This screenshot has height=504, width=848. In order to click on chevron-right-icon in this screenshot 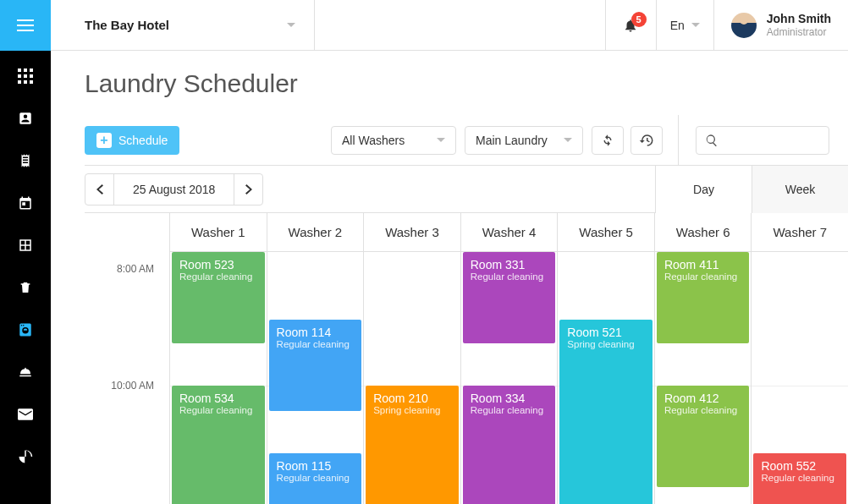, I will do `click(249, 189)`.